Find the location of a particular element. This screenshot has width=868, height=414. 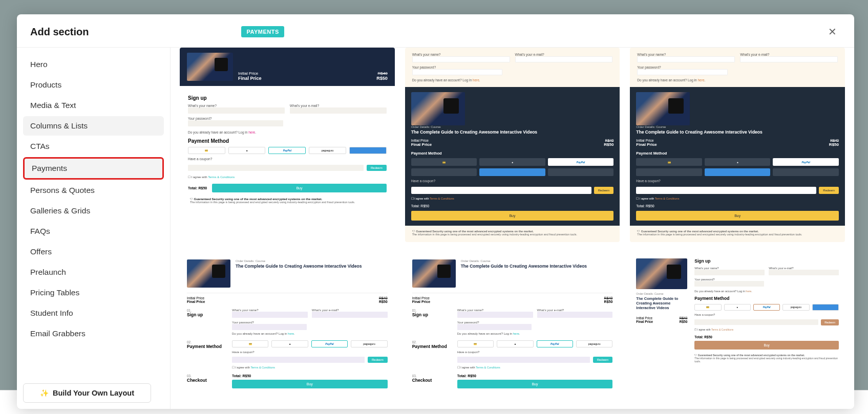

sidebar-item-faqs: FAQs is located at coordinates (93, 231).